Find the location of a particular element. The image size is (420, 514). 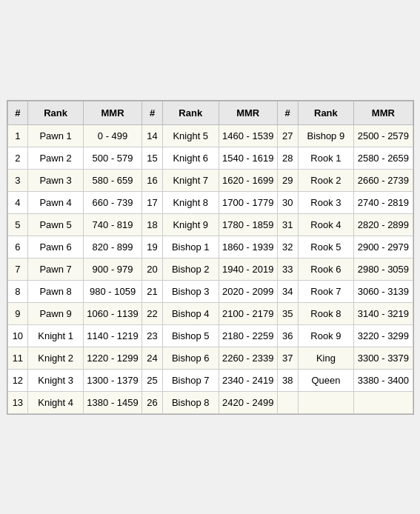

table-cell: Rook 6 is located at coordinates (326, 269).